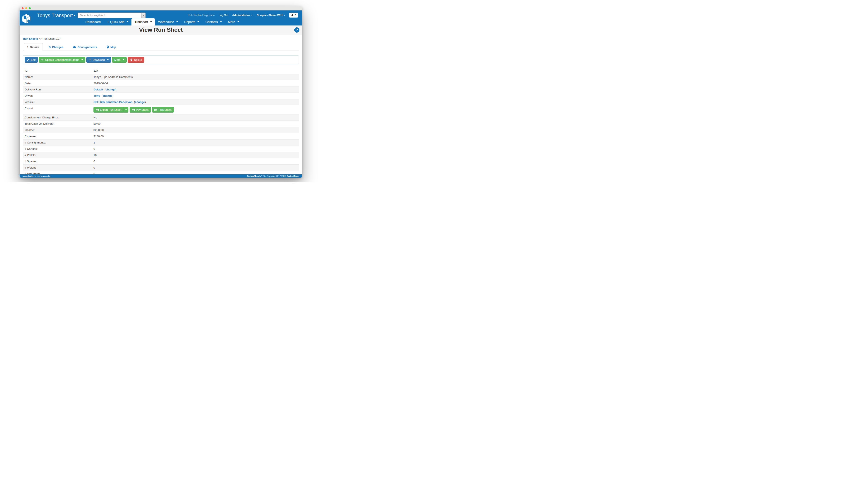 The height and width of the screenshot is (486, 868). Describe the element at coordinates (195, 117) in the screenshot. I see `row-value: No` at that location.